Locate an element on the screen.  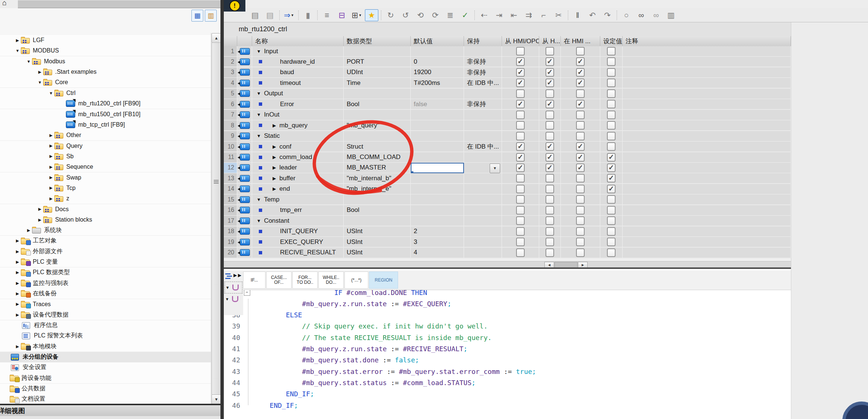
table-row: 20RECIVE_RESUALTUSInt4 is located at coordinates (507, 253).